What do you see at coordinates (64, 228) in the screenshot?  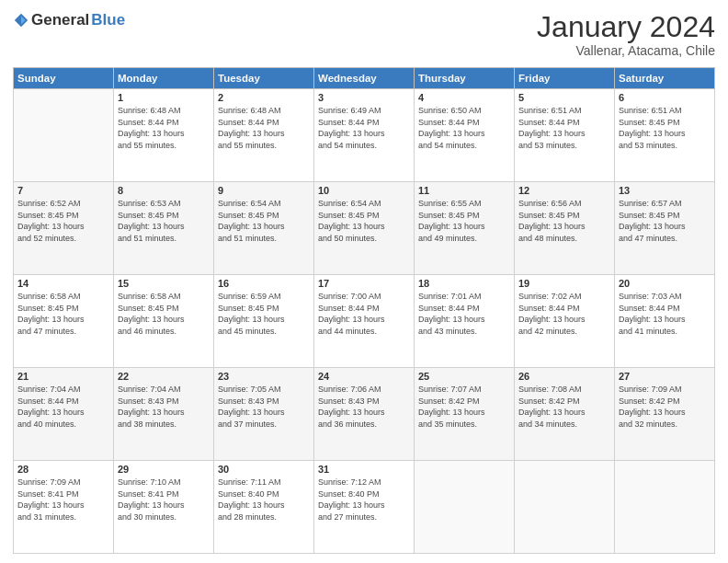 I see `calendar-cell: 7Sunrise: 6:52 AMSunset: 8:45 PMDaylight…` at bounding box center [64, 228].